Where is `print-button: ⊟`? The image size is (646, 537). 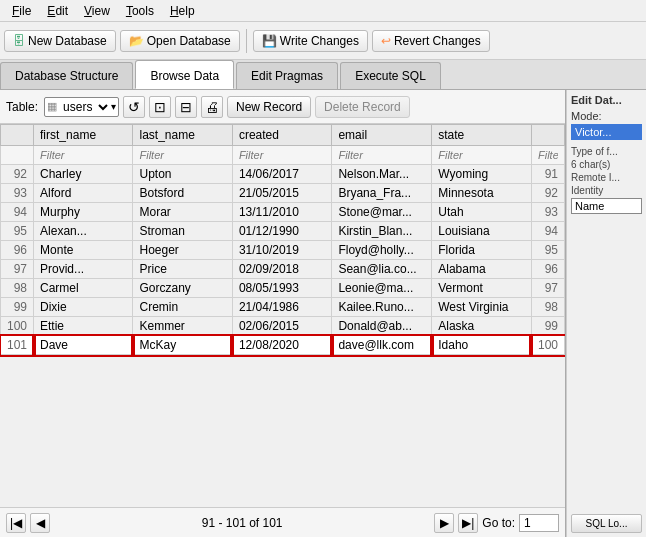
print-button: ⊟ is located at coordinates (186, 107).